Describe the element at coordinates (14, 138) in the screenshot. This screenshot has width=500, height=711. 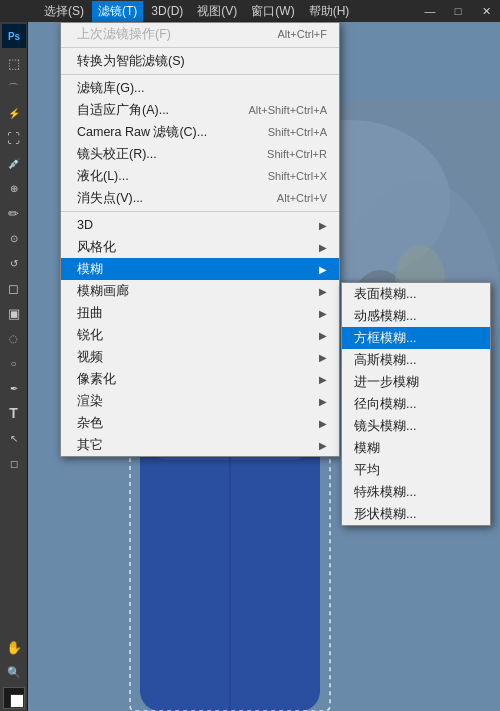
I see `tool-crop: ⛶` at that location.